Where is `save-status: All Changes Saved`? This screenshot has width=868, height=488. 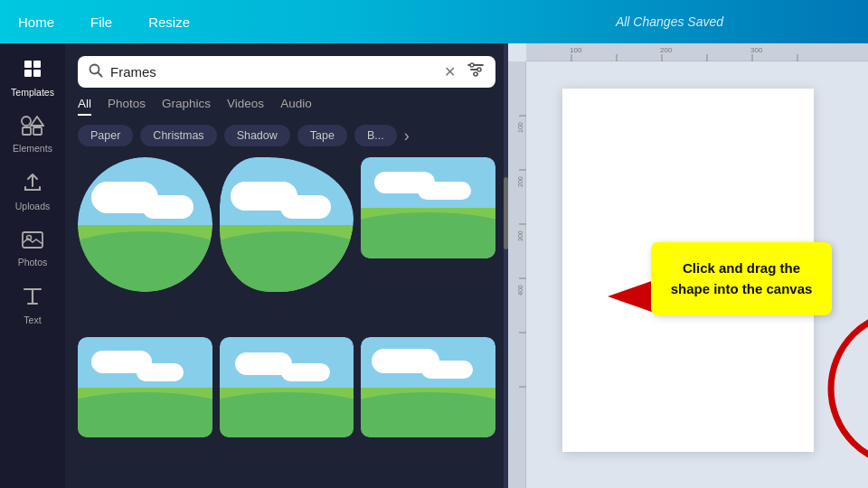
save-status: All Changes Saved is located at coordinates (669, 22).